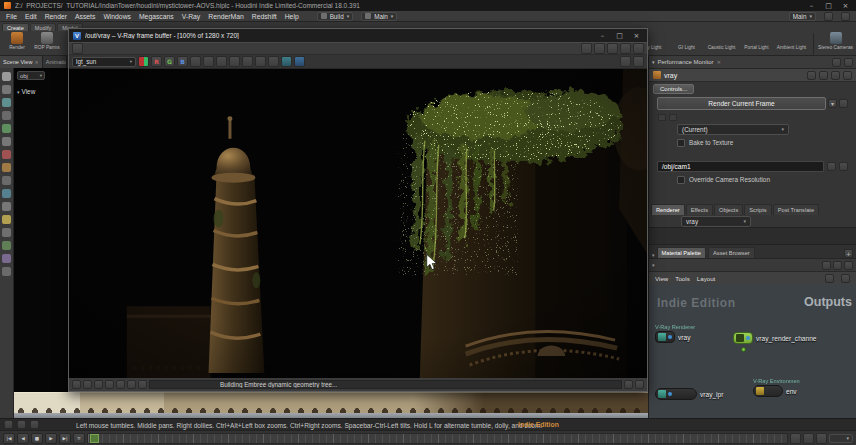 The height and width of the screenshot is (445, 856). Describe the element at coordinates (774, 342) in the screenshot. I see `node-vray-render-channels: vray_render_channe` at that location.